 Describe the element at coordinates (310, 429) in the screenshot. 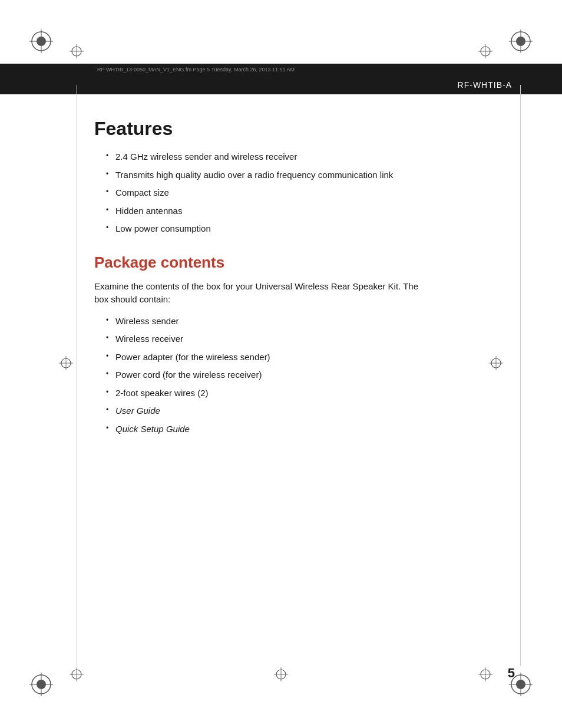

I see `package-item-6: Quick Setup Guide` at that location.